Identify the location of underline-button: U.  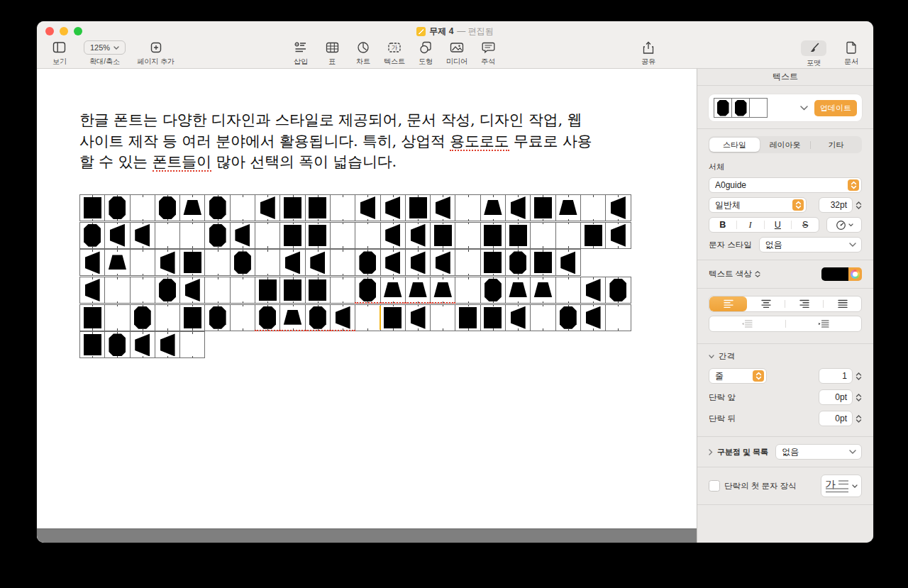
(778, 225).